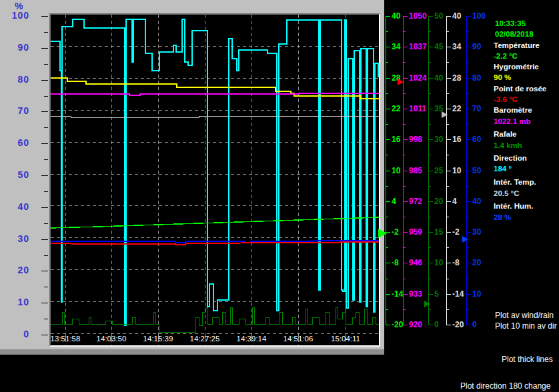 This screenshot has height=392, width=559. I want to click on barometer-axis-label: 959, so click(416, 232).